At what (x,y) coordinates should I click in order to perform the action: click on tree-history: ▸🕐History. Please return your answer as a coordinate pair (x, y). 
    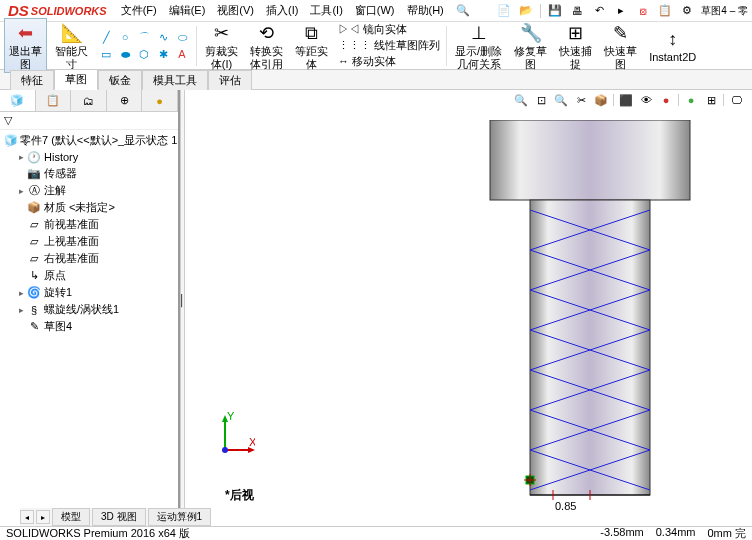
    Looking at the image, I should click on (89, 157).